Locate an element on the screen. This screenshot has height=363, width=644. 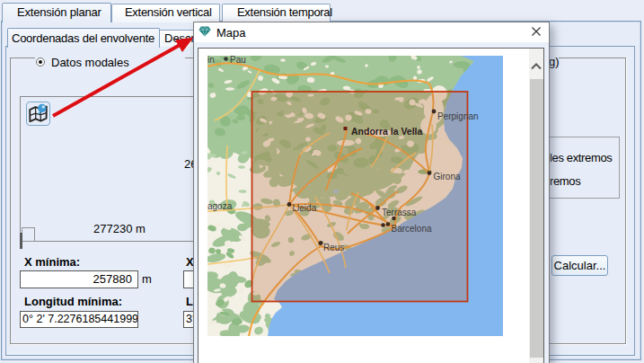
svg-text: Andorra la Vella is located at coordinates (387, 131).